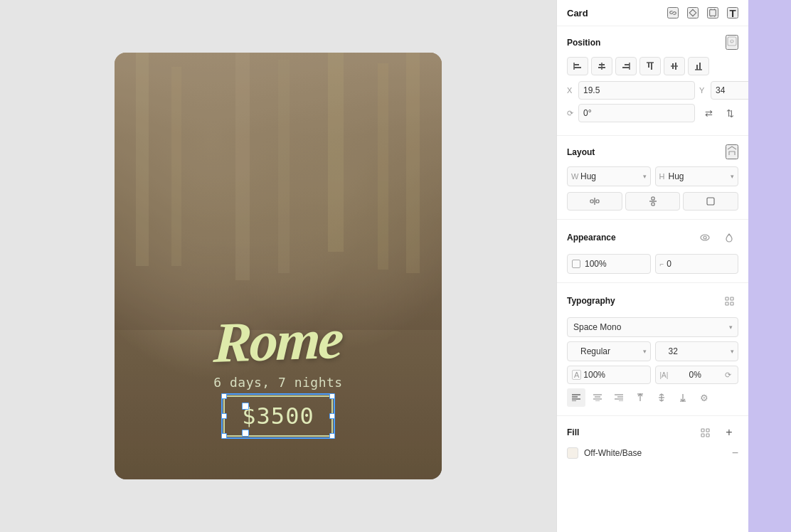 The height and width of the screenshot is (532, 791). What do you see at coordinates (640, 398) in the screenshot?
I see `vertical-align-top-btn` at bounding box center [640, 398].